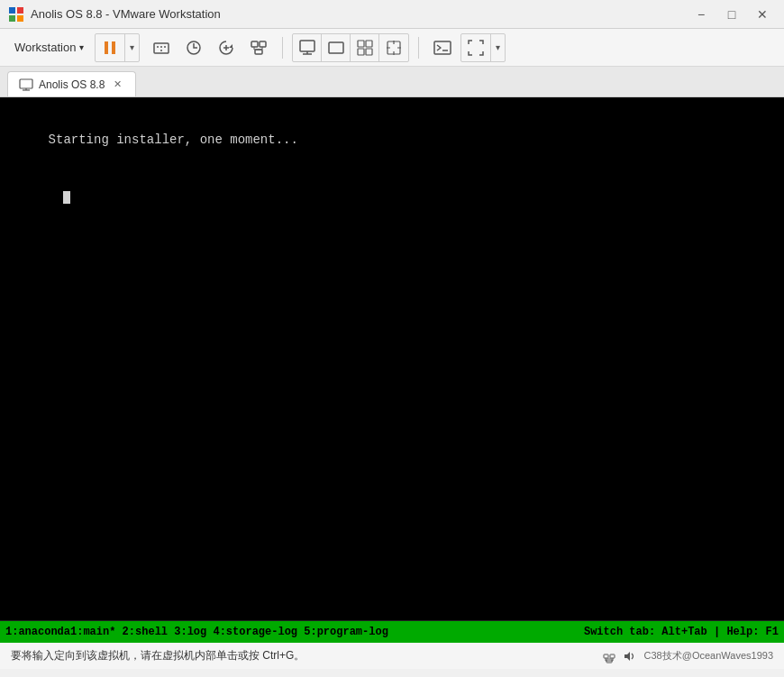 This screenshot has height=677, width=784. What do you see at coordinates (117, 48) in the screenshot?
I see `pause-group: ▾` at bounding box center [117, 48].